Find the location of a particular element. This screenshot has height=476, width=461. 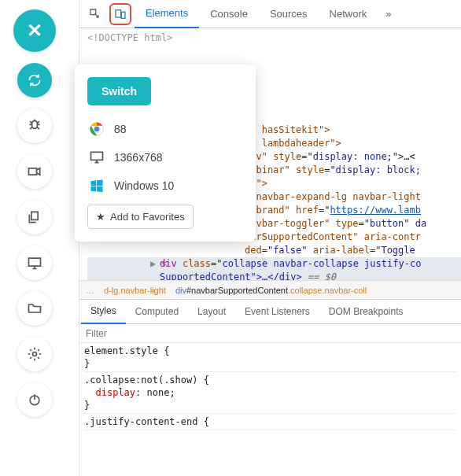

session-popover: Switch 88 1366x768 Windows 10 ★ Add to F… is located at coordinates (165, 153).